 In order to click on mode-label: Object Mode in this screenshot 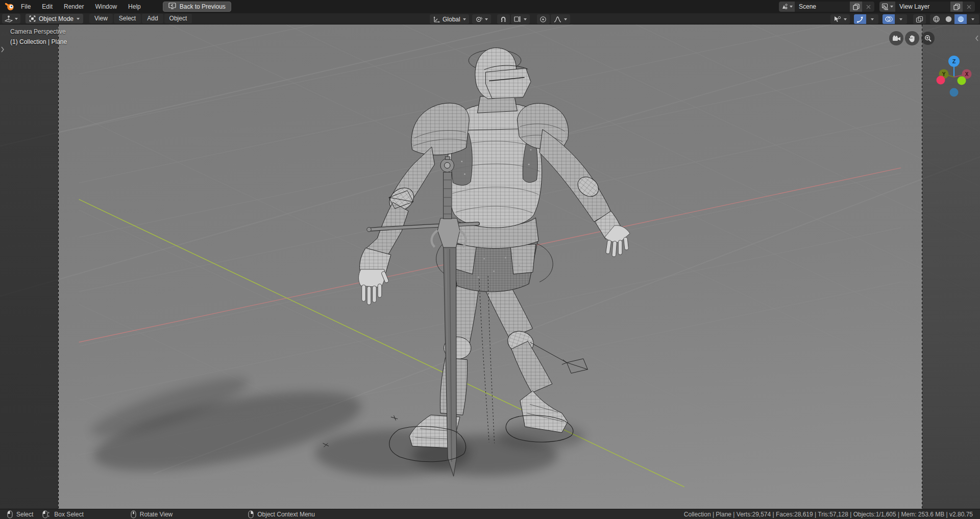, I will do `click(56, 19)`.